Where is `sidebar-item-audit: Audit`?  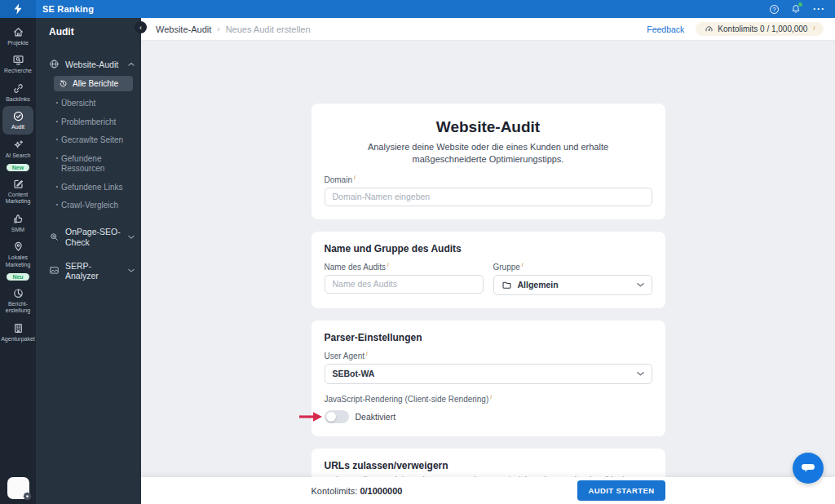
sidebar-item-audit: Audit is located at coordinates (18, 120).